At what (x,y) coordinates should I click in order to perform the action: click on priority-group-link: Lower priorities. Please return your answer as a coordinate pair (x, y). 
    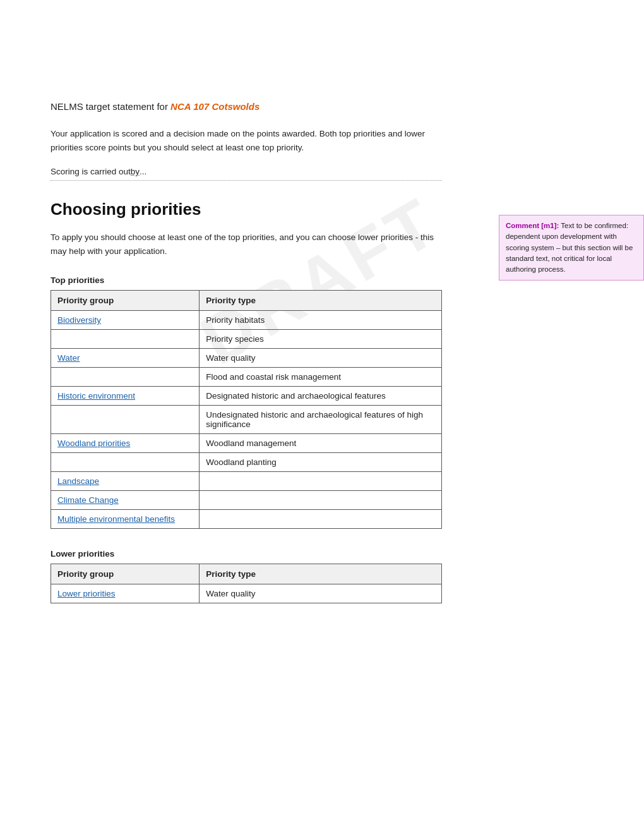
    Looking at the image, I should click on (86, 594).